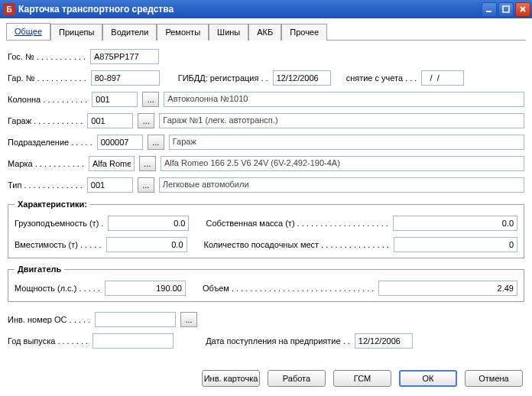 This screenshot has height=396, width=532. I want to click on inv-input, so click(135, 320).